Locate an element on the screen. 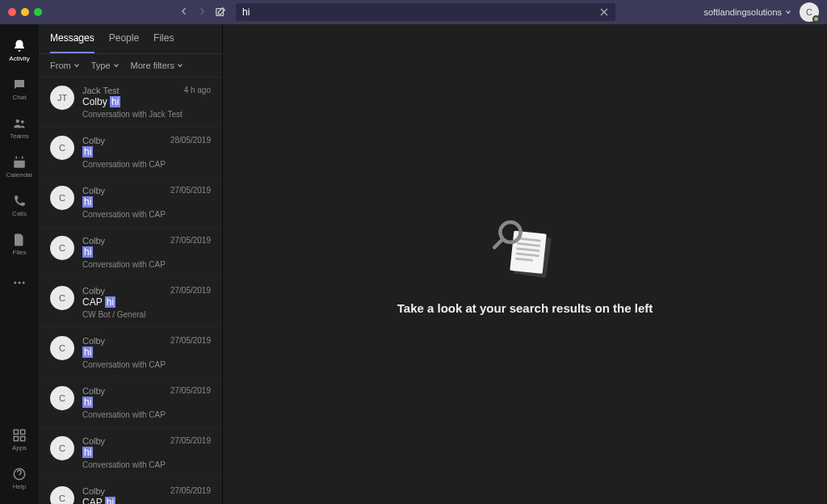 This screenshot has height=504, width=827. titlebar: softlandingsolutions C is located at coordinates (414, 12).